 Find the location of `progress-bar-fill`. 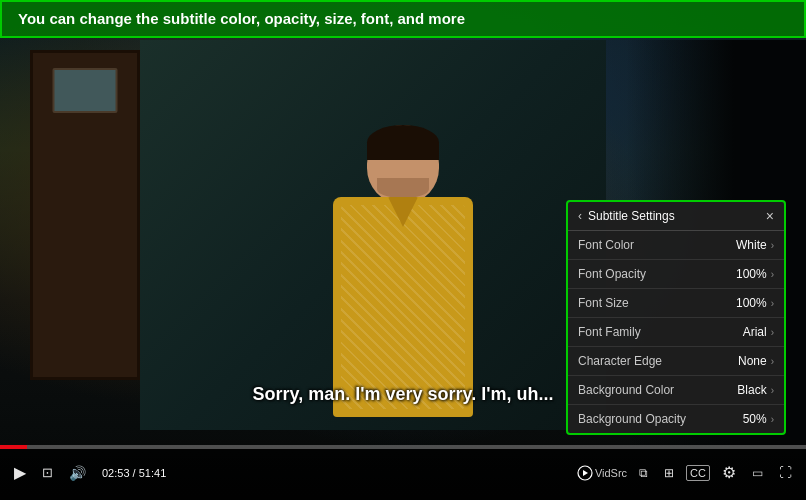

progress-bar-fill is located at coordinates (14, 447).